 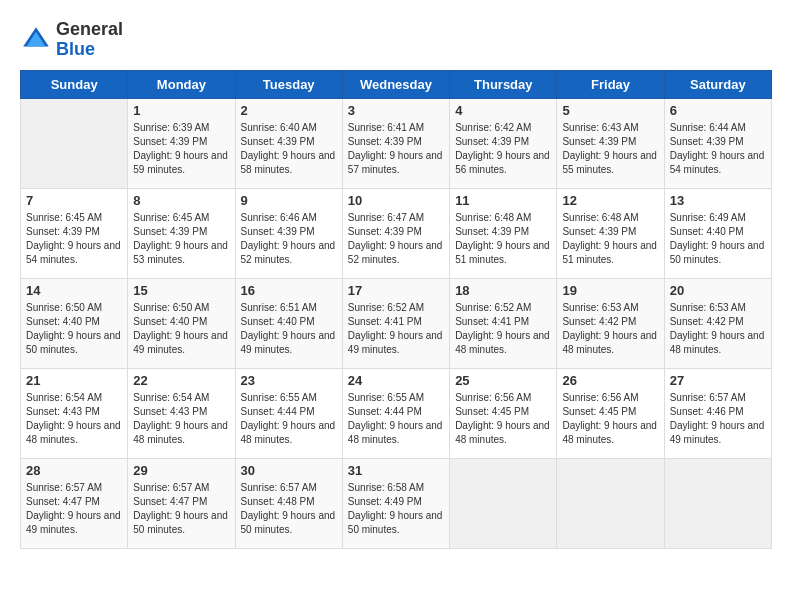 I want to click on day-number: 28, so click(x=74, y=470).